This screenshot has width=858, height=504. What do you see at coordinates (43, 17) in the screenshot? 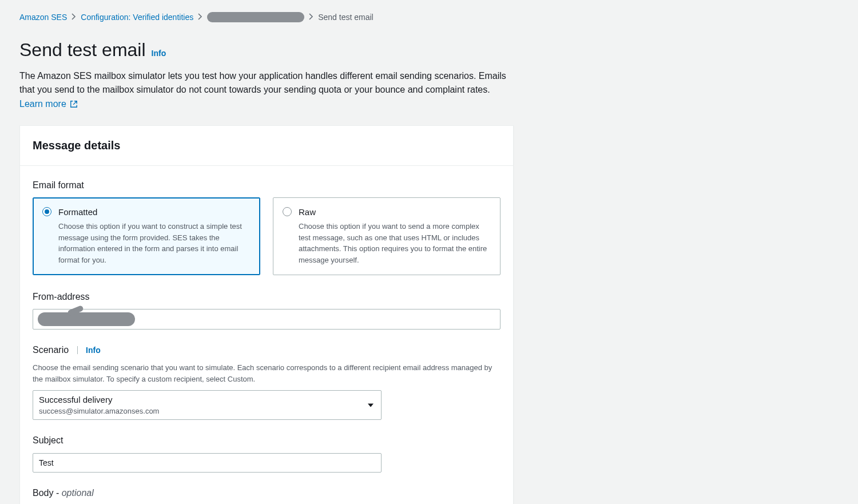
I see `breadcrumb-link-service: Amazon SES` at bounding box center [43, 17].